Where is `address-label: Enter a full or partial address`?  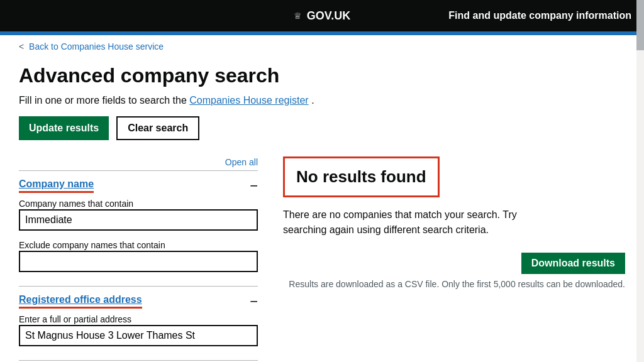
address-label: Enter a full or partial address is located at coordinates (75, 319).